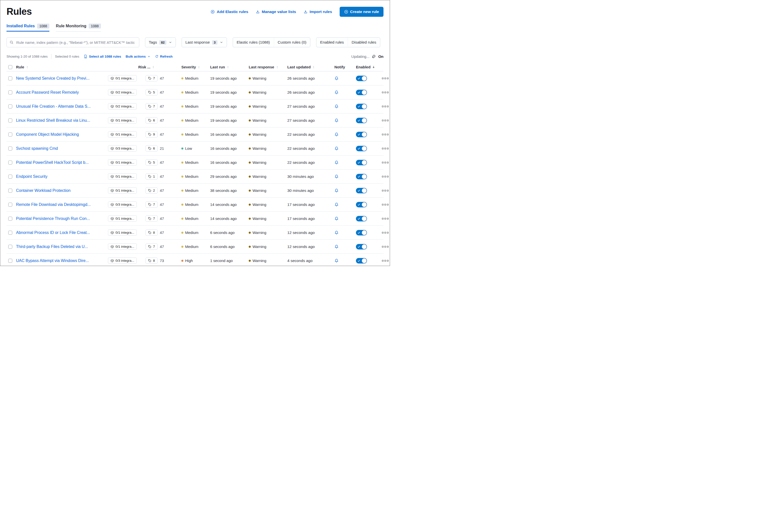 The height and width of the screenshot is (532, 780). I want to click on rule-search-input, so click(73, 42).